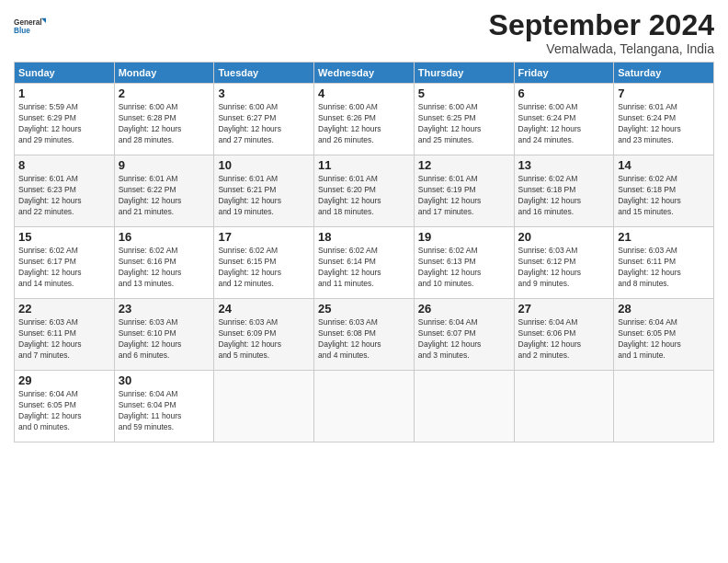  Describe the element at coordinates (165, 166) in the screenshot. I see `day-number: 9` at that location.